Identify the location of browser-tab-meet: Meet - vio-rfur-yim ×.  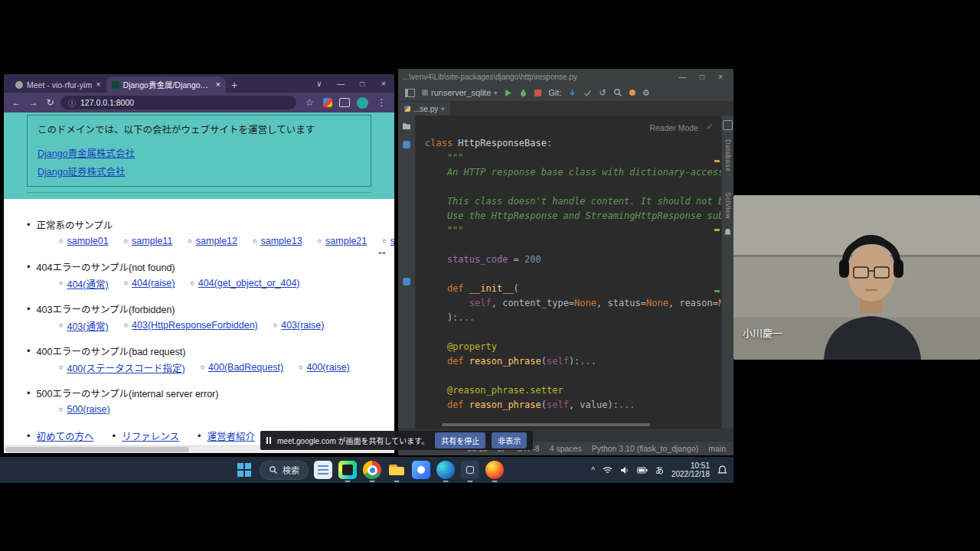
(58, 84).